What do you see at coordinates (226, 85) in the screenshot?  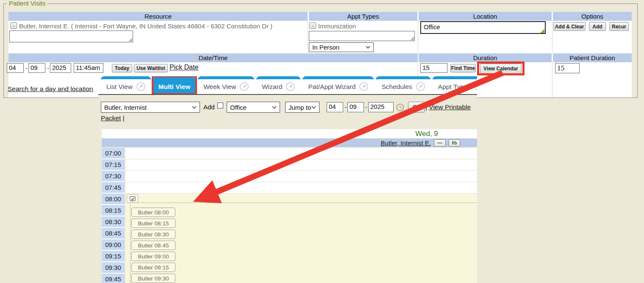 I see `tab-week-view: Week View ↗` at bounding box center [226, 85].